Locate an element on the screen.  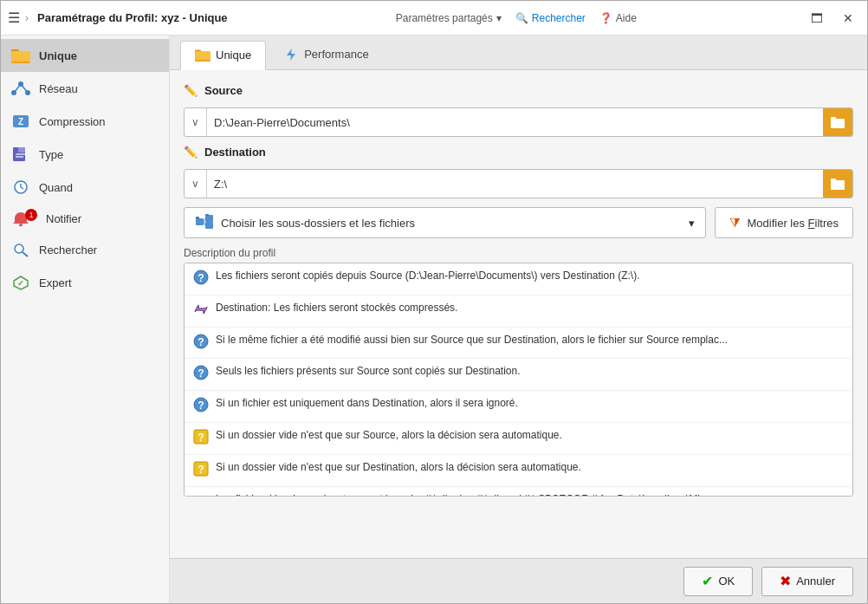
sidebar-item-type: Type is located at coordinates (85, 154).